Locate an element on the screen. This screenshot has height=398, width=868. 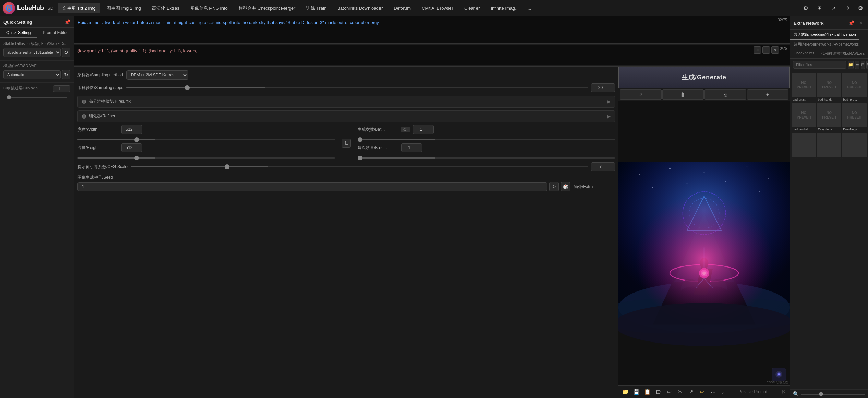
clear-neg-button: ✕ is located at coordinates (757, 50).